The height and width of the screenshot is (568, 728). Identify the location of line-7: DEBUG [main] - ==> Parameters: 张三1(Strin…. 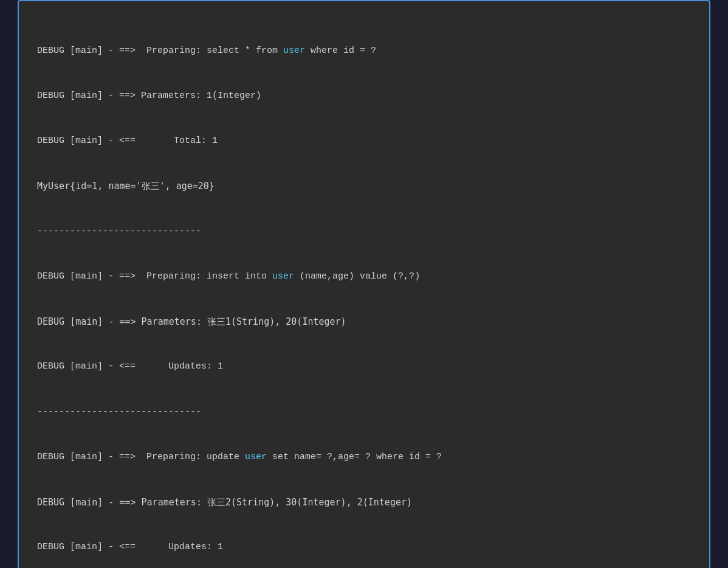
(364, 322).